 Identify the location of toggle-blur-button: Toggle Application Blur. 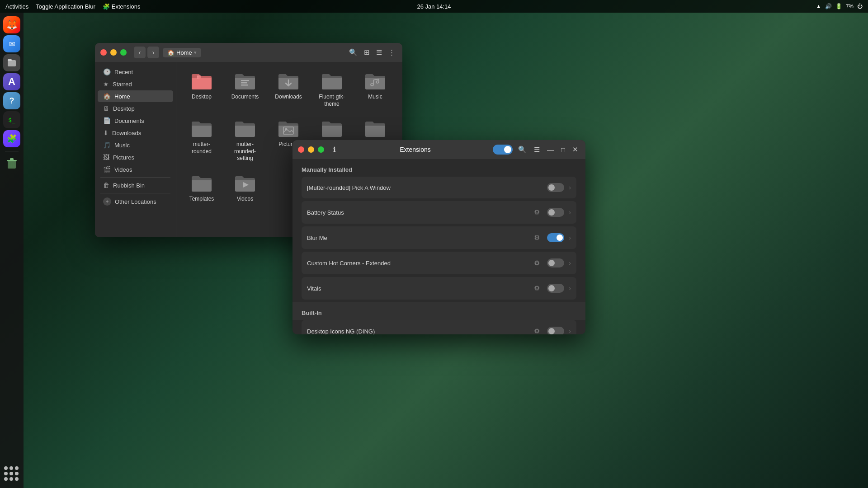
(66, 6).